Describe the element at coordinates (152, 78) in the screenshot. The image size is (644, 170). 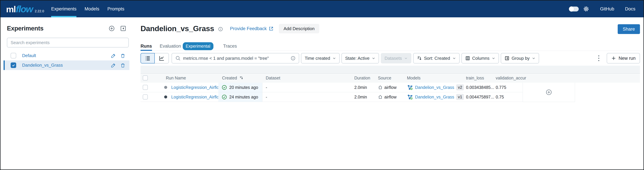
I see `select-all-cell` at that location.